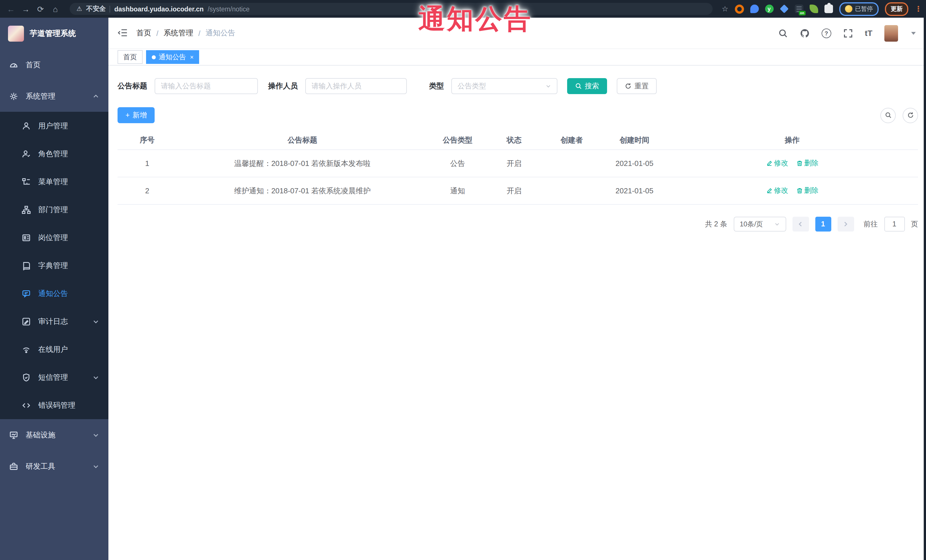  I want to click on toggle-search-button, so click(888, 115).